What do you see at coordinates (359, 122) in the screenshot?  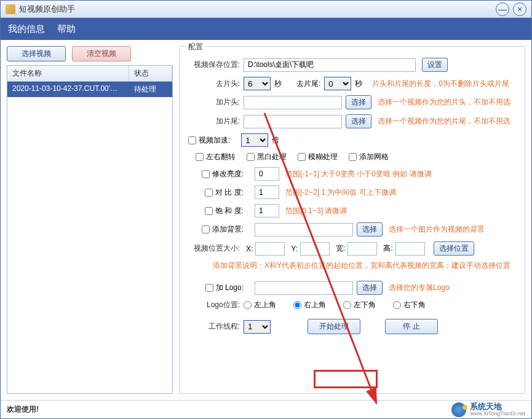 I see `select-tail-button: 选择` at bounding box center [359, 122].